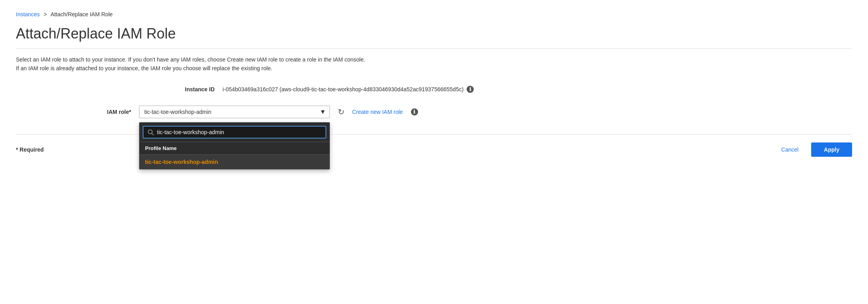 The image size is (868, 304). What do you see at coordinates (790, 150) in the screenshot?
I see `cancel-button: Cancel` at bounding box center [790, 150].